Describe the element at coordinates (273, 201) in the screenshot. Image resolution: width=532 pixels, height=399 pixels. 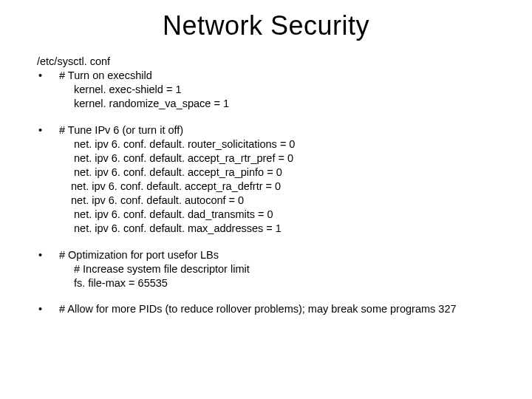
I see `config-line: net. ipv 6. conf. default. autoconf = 0` at that location.